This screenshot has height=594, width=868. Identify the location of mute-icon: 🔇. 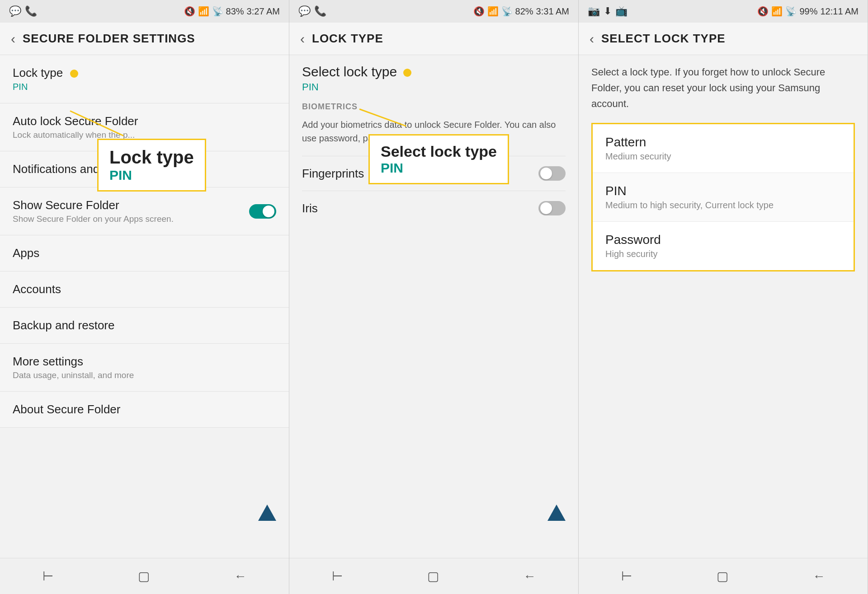
(190, 11).